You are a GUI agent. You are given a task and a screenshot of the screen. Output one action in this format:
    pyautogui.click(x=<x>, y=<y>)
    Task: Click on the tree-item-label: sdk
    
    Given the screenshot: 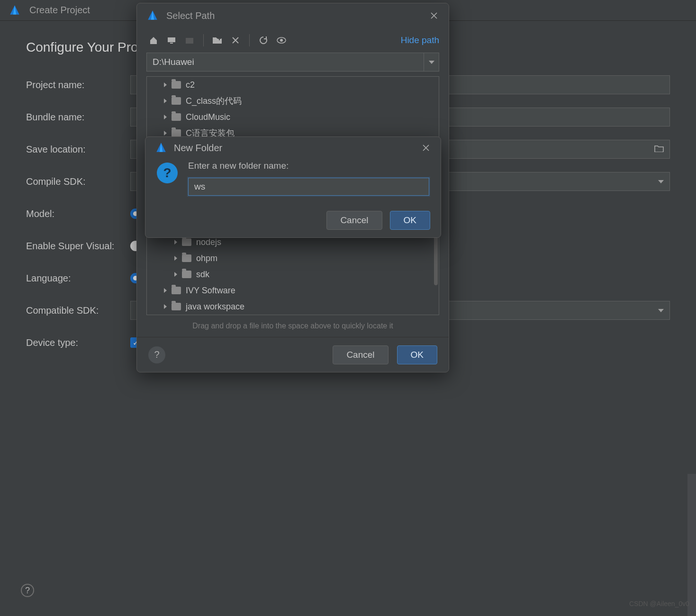 What is the action you would take?
    pyautogui.click(x=203, y=275)
    